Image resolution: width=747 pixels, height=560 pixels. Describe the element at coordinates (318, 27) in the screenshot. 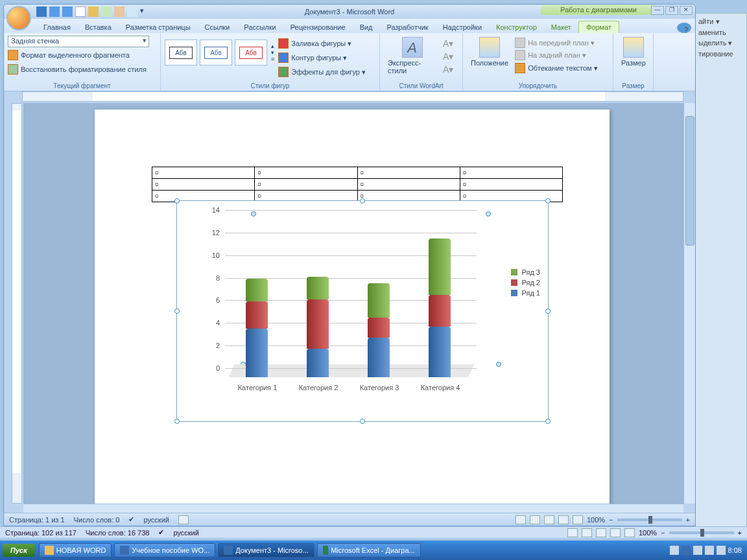

I see `tab-review: Рецензирование` at that location.